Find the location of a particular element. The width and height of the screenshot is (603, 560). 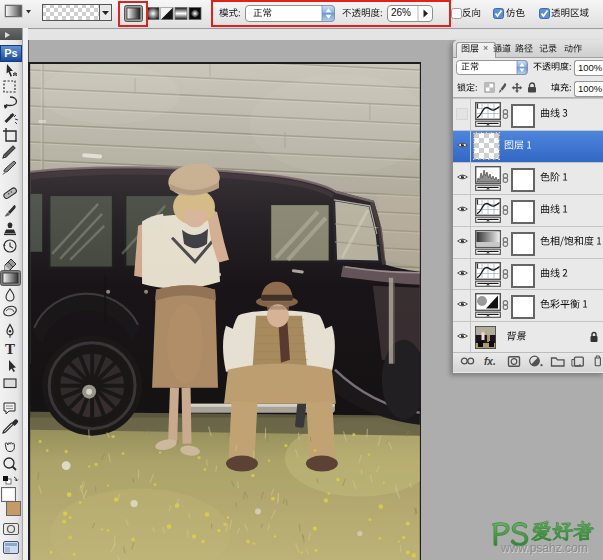

svg-text: fx. is located at coordinates (490, 362).